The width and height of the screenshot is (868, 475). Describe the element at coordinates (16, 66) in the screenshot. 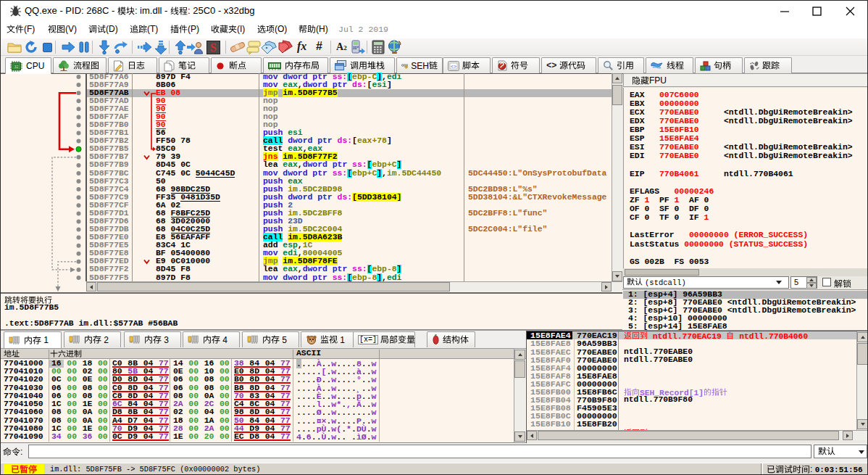

I see `svg-text: 32` at that location.